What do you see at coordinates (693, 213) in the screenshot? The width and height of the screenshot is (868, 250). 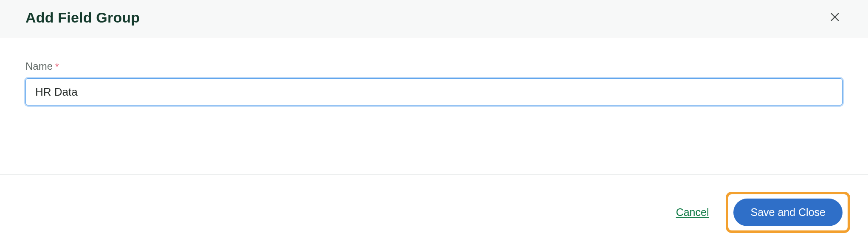 I see `cancel-button: Cancel` at bounding box center [693, 213].